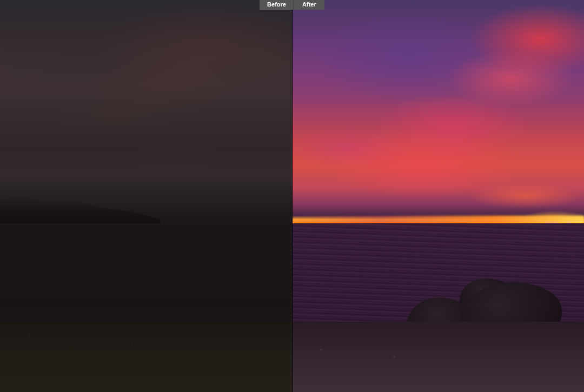  I want to click on comparison-labels: Before After, so click(292, 5).